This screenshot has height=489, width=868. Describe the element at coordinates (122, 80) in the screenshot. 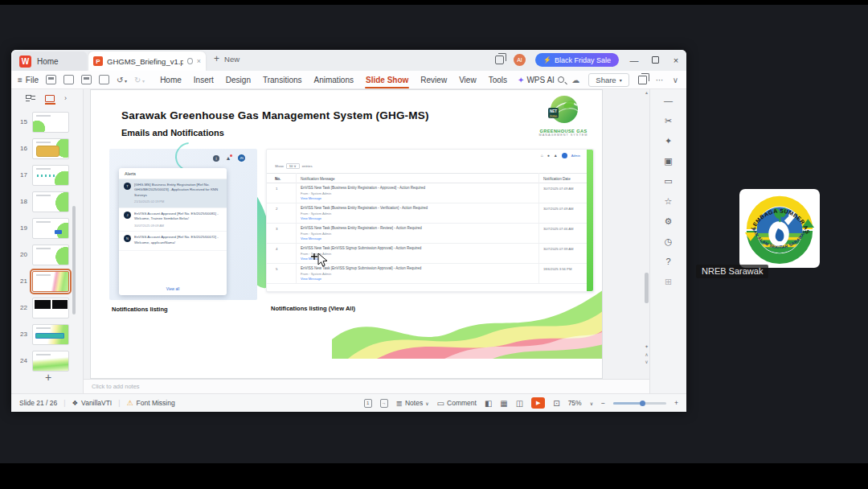

I see `undo-button: ↺ ▾` at that location.